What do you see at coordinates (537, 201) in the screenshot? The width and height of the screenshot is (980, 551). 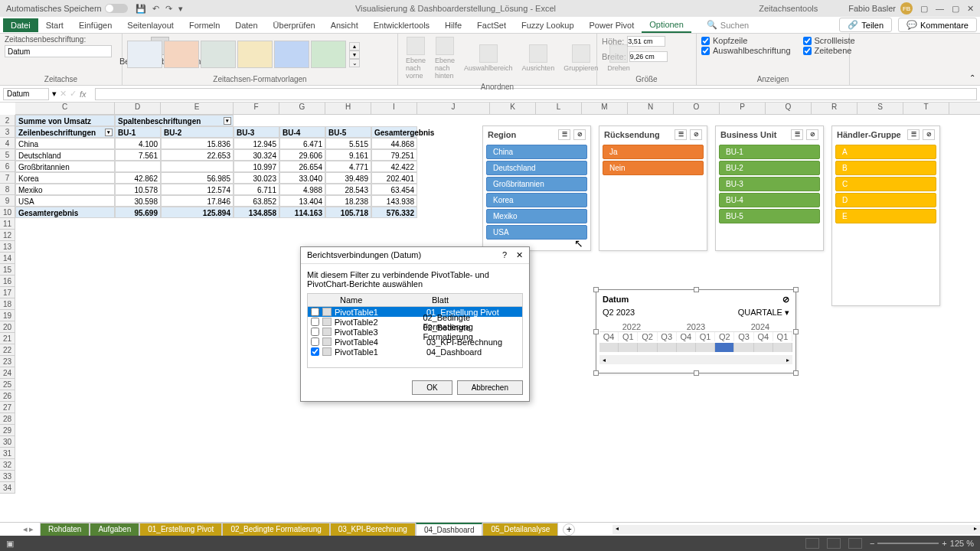 I see `slicer-item: Korea` at bounding box center [537, 201].